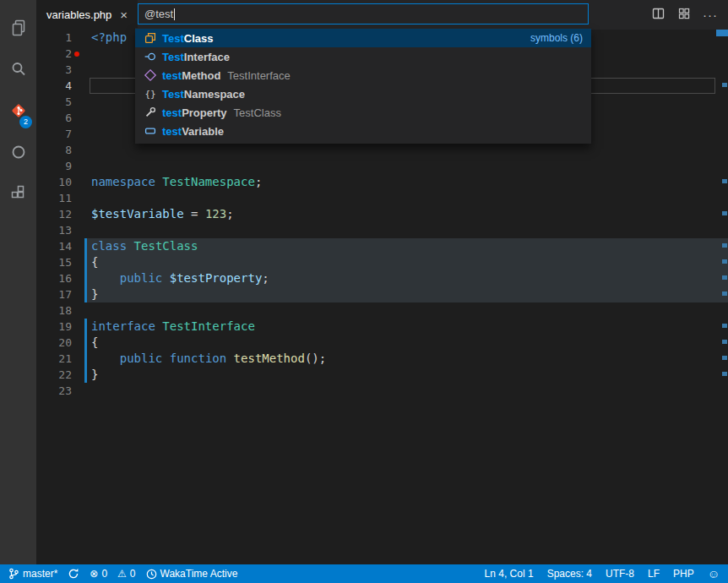 This screenshot has width=728, height=583. I want to click on symbol-property-icon, so click(150, 112).